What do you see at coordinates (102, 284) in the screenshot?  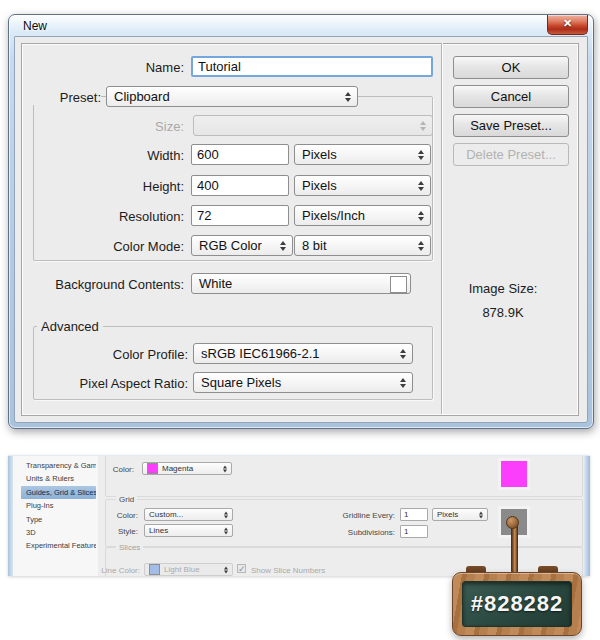 I see `background-contents-label: Background Contents:` at bounding box center [102, 284].